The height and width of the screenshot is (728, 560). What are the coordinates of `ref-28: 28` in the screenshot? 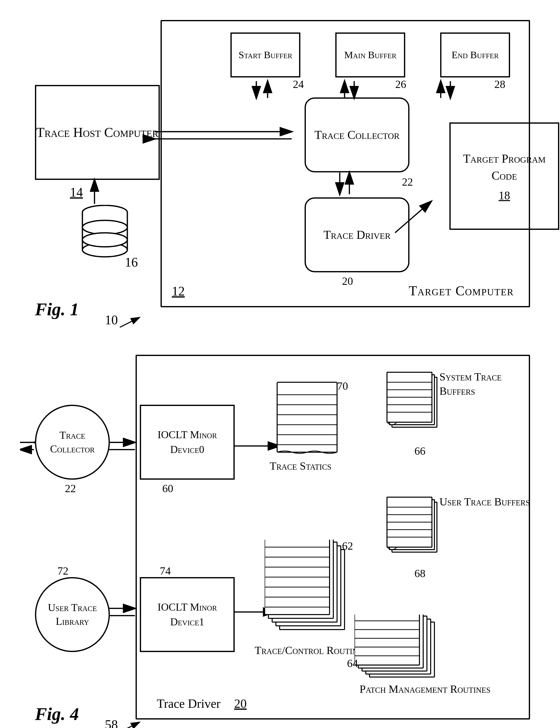 It's located at (500, 84).